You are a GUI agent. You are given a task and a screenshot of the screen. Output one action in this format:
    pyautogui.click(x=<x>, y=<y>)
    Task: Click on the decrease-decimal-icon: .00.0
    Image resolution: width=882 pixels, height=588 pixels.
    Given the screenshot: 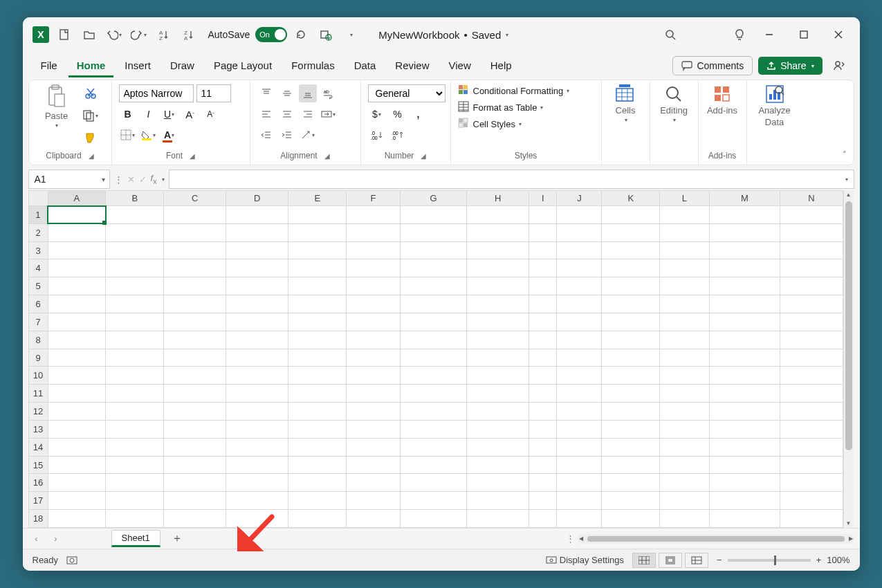 What is the action you would take?
    pyautogui.click(x=398, y=135)
    